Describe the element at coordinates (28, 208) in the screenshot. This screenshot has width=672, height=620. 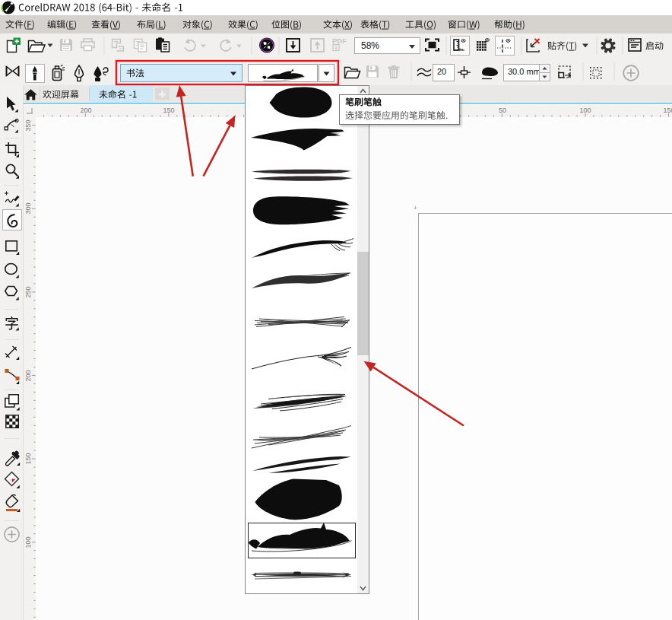
I see `svg-text: 300` at that location.